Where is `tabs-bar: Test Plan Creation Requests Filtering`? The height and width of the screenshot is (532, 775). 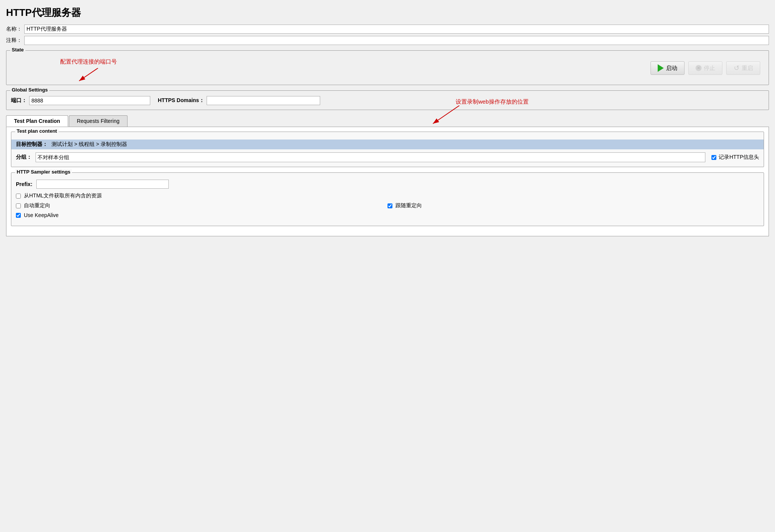 tabs-bar: Test Plan Creation Requests Filtering is located at coordinates (388, 121).